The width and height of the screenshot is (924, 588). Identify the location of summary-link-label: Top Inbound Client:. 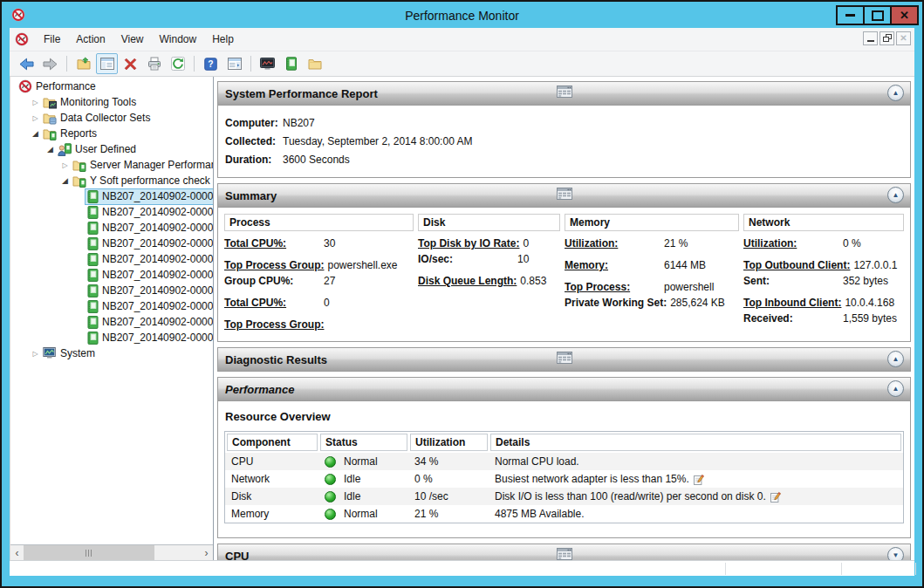
(792, 303).